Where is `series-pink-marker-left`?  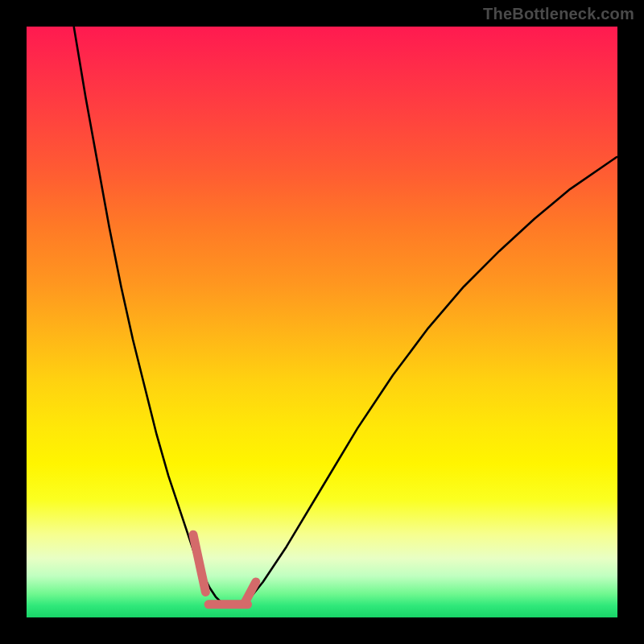 series-pink-marker-left is located at coordinates (200, 564).